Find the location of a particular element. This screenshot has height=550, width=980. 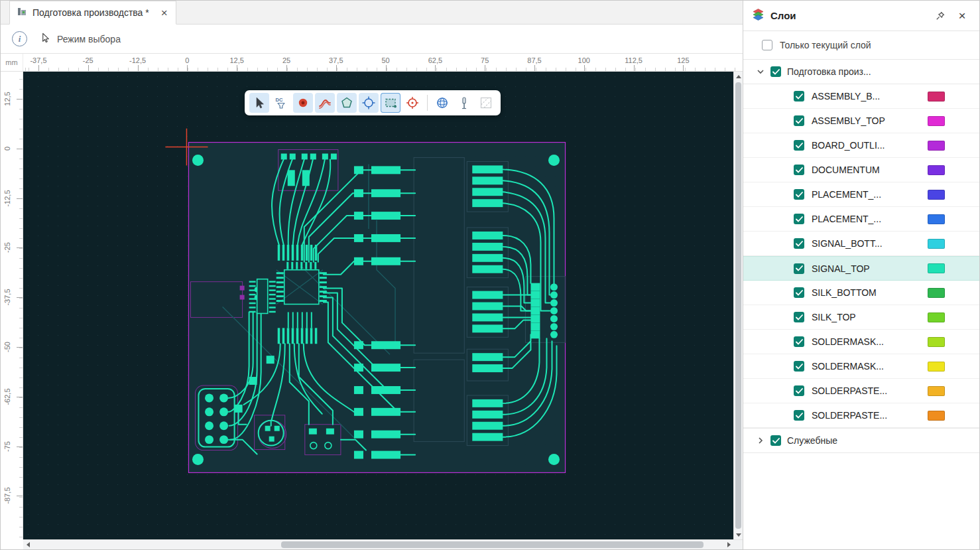

via-tool-button is located at coordinates (369, 103).